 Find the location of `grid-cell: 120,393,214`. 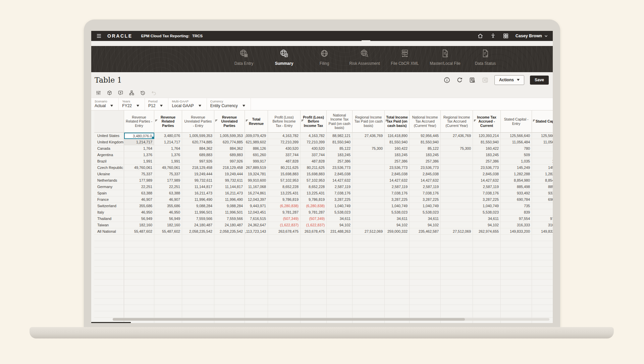

grid-cell: 120,393,214 is located at coordinates (487, 136).